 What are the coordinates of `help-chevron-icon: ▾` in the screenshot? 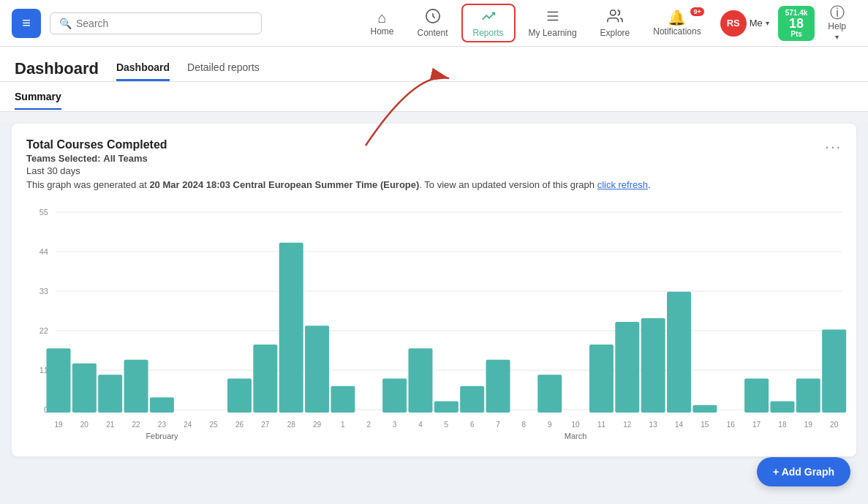 It's located at (837, 37).